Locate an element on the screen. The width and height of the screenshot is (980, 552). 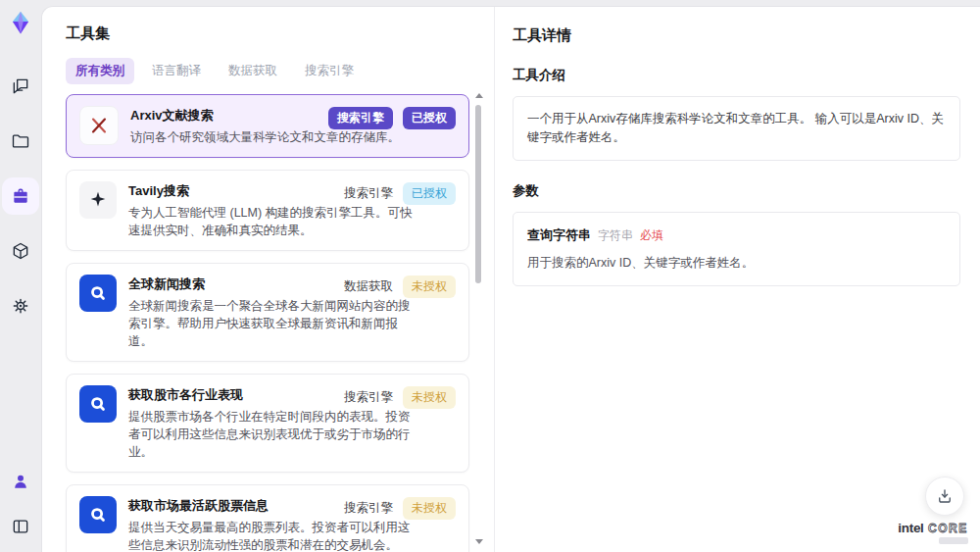
sparkle-icon is located at coordinates (98, 200).